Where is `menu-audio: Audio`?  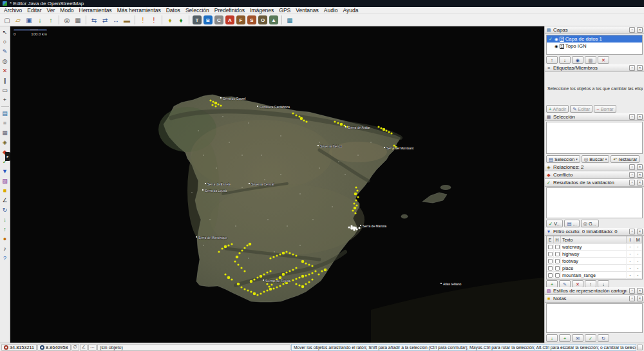
menu-audio: Audio is located at coordinates (331, 10).